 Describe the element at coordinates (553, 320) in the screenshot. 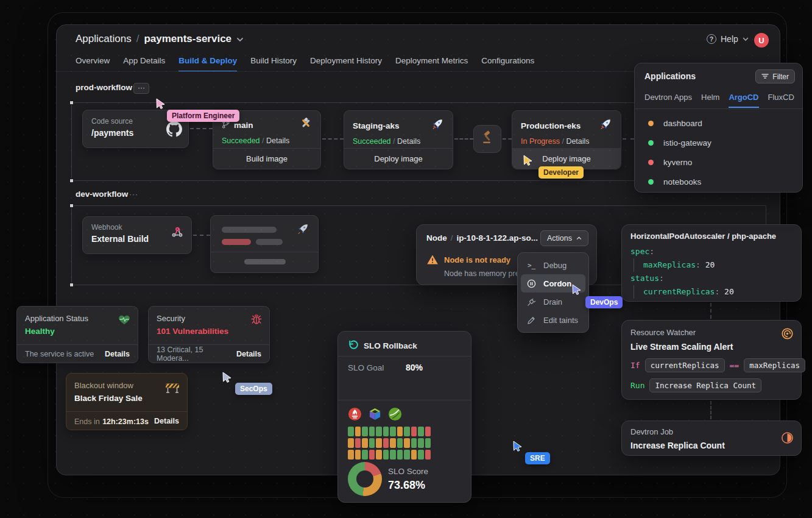

I see `menu-item-edit-taints: Edit taints` at that location.